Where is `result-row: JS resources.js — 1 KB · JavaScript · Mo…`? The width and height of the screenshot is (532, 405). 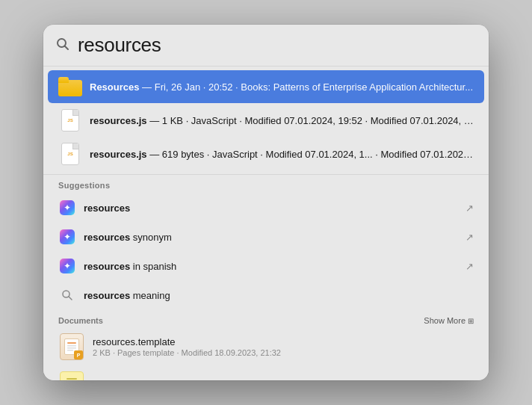
result-row: JS resources.js — 1 KB · JavaScript · Mo… is located at coordinates (266, 120).